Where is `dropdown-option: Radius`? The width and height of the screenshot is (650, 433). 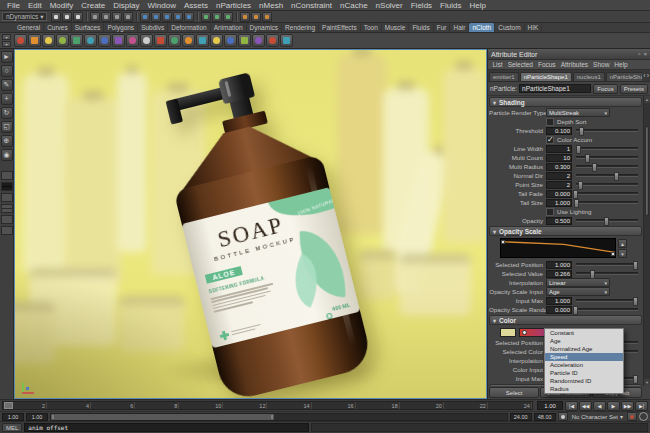 dropdown-option: Radius is located at coordinates (584, 389).